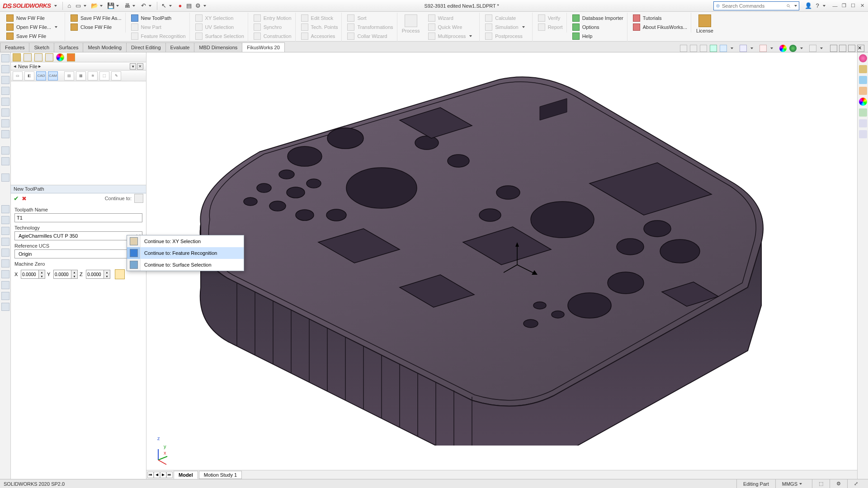  What do you see at coordinates (33, 18) in the screenshot?
I see `new-fw-file: New FW File` at bounding box center [33, 18].